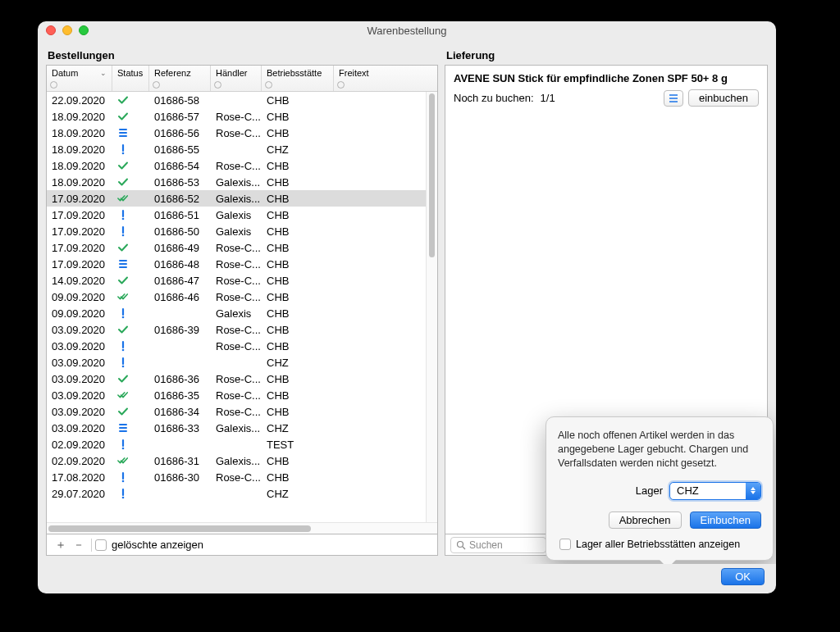  What do you see at coordinates (236, 280) in the screenshot?
I see `table-row: 14.09.202001686-47Rose-C...CHB` at bounding box center [236, 280].